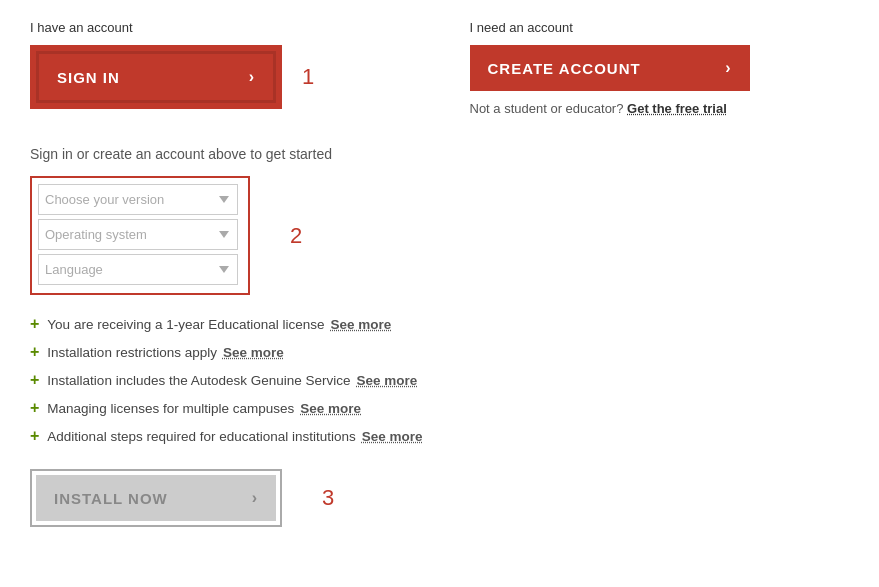  Describe the element at coordinates (440, 380) in the screenshot. I see `list-item: + Installation includes the Autodesk Gen…` at that location.